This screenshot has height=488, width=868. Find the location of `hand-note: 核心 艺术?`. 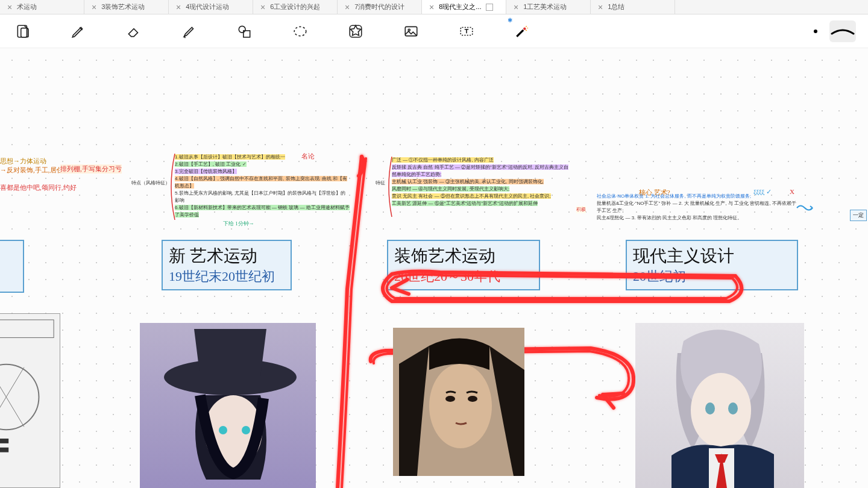

hand-note: 核心 艺术? is located at coordinates (655, 193).